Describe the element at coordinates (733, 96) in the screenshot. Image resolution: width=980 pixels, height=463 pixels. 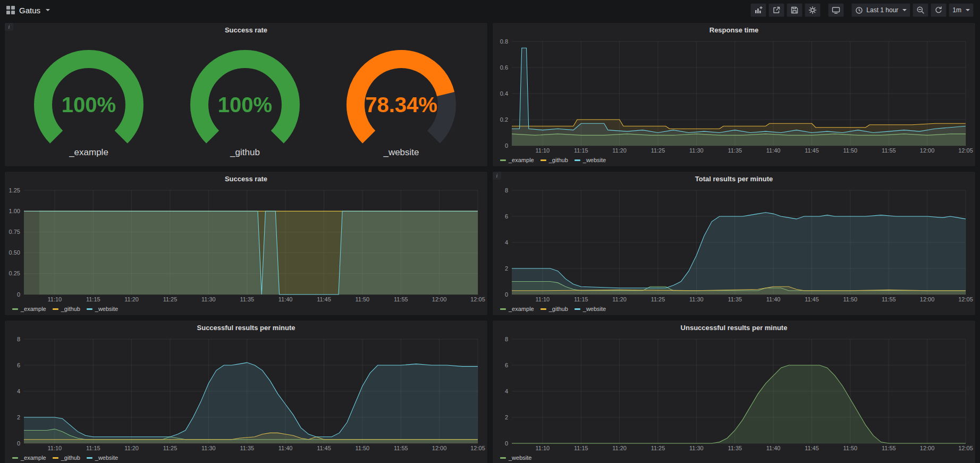
I see `response-time-chart: 00.20.40.60.811:1011:1511:2011:2511:3011…` at that location.